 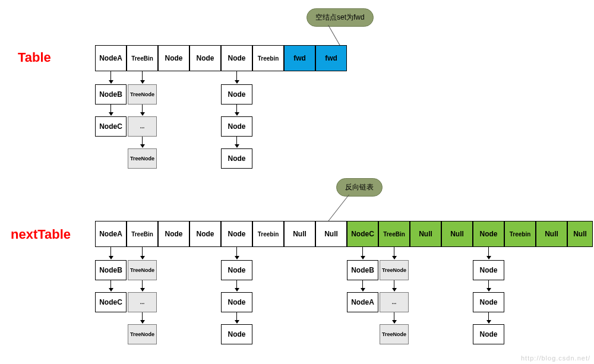 What do you see at coordinates (334, 36) in the screenshot?
I see `leader-top` at bounding box center [334, 36].